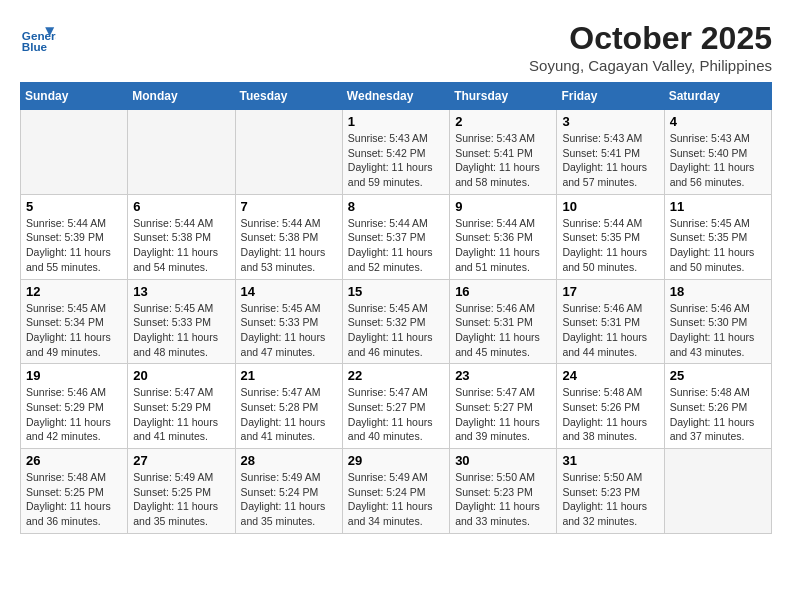 Image resolution: width=792 pixels, height=612 pixels. I want to click on svg-text: Blue, so click(35, 46).